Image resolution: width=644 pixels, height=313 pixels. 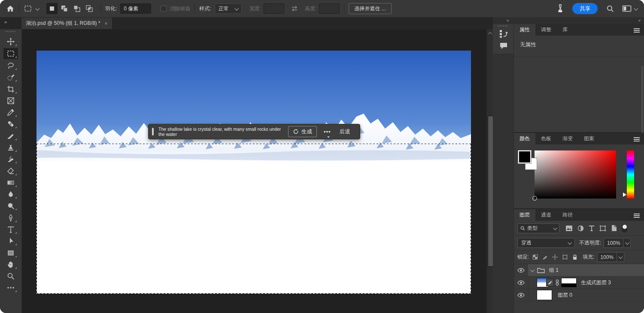 I want to click on tool-gradient, so click(x=11, y=183).